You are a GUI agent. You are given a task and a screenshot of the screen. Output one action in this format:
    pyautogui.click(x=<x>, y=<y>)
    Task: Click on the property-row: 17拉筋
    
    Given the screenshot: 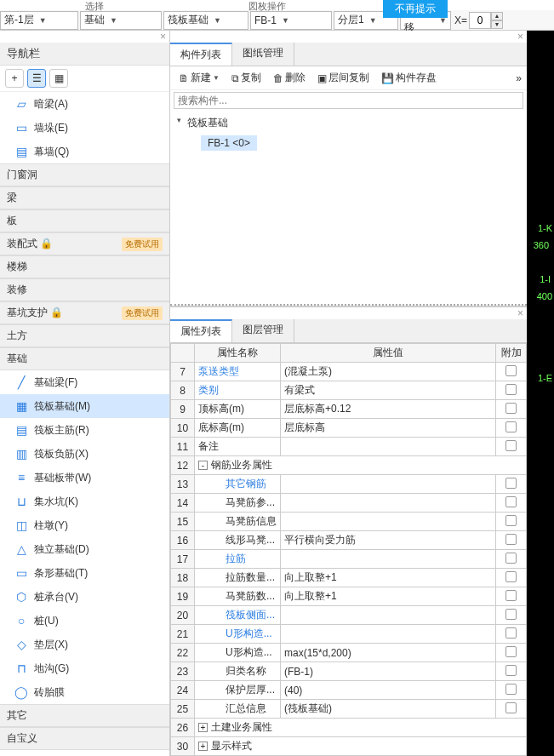 What is the action you would take?
    pyautogui.click(x=349, y=559)
    